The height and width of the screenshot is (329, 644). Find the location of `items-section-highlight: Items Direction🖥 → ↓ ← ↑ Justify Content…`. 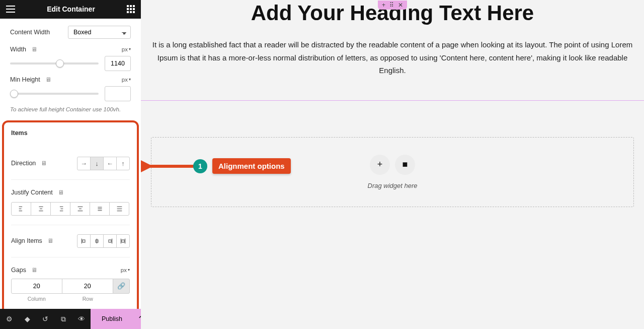

items-section-highlight: Items Direction🖥 → ↓ ← ↑ Justify Content… is located at coordinates (70, 215).